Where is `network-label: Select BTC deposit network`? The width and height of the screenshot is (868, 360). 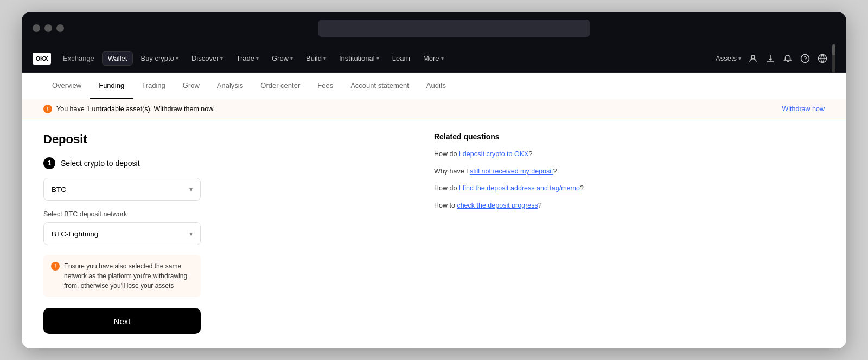 network-label: Select BTC deposit network is located at coordinates (228, 214).